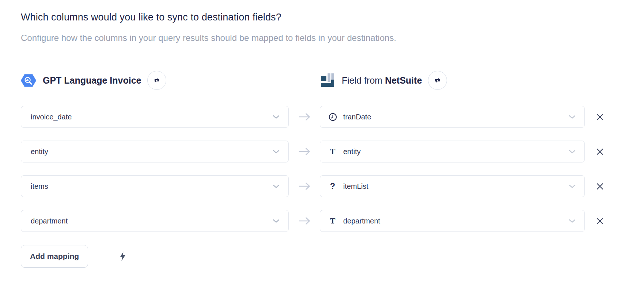 The width and height of the screenshot is (644, 287). What do you see at coordinates (452, 221) in the screenshot?
I see `destination-field-select: T department` at bounding box center [452, 221].